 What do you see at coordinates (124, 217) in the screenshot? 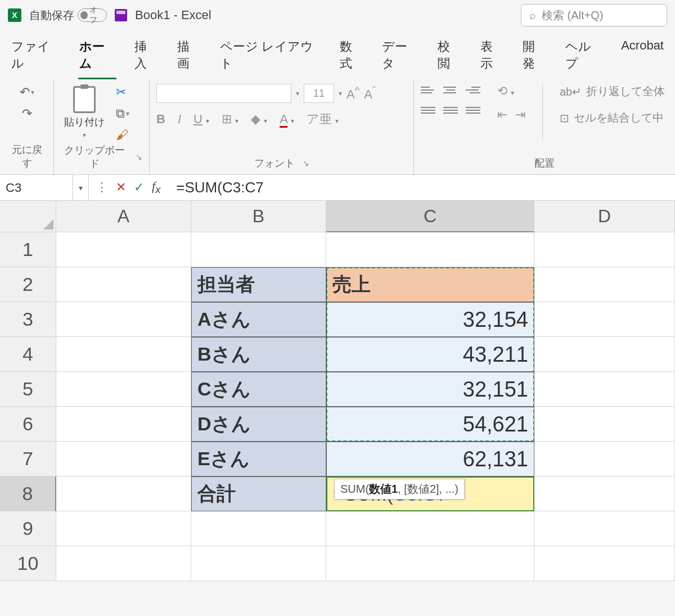
I see `col-head-a: A` at bounding box center [124, 217].